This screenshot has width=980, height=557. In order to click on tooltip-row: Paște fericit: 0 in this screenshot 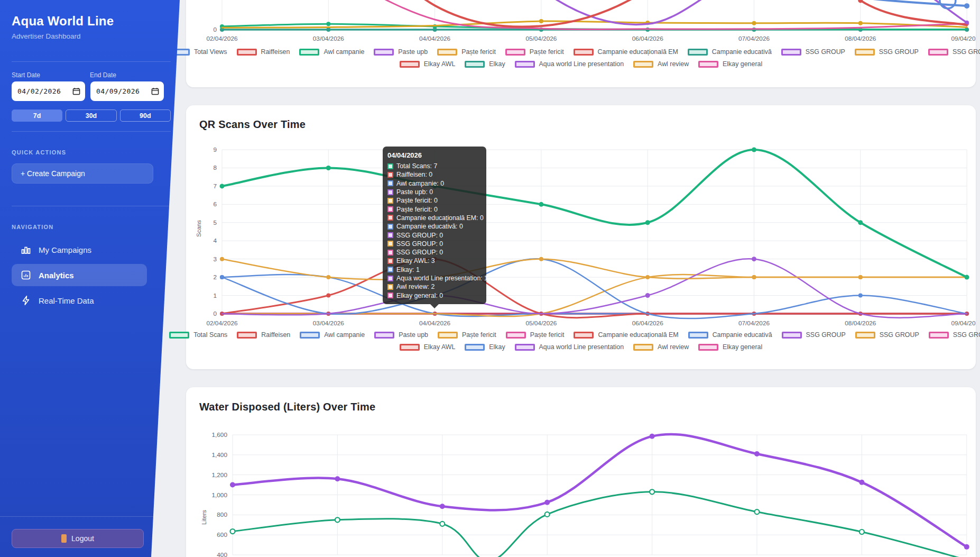, I will do `click(434, 200)`.